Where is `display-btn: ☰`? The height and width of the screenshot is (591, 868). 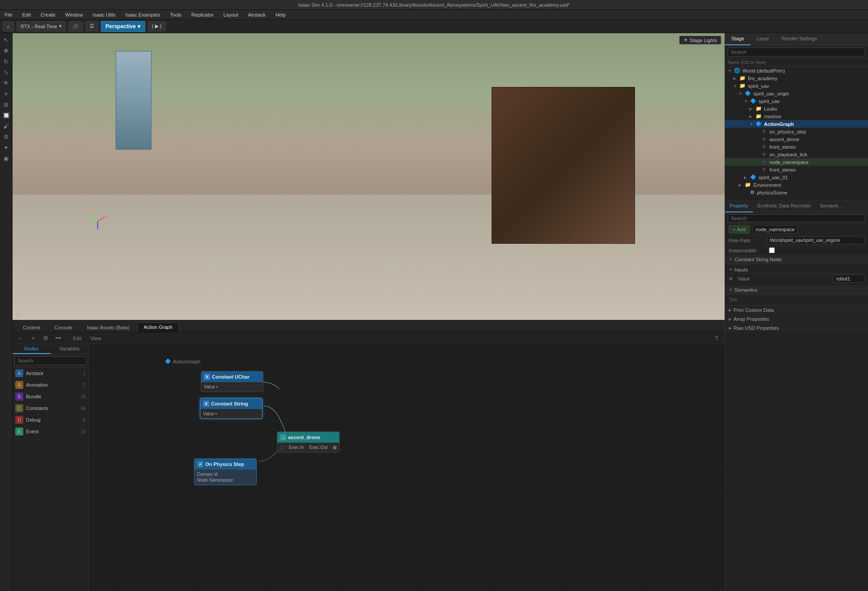
display-btn: ☰ is located at coordinates (92, 26).